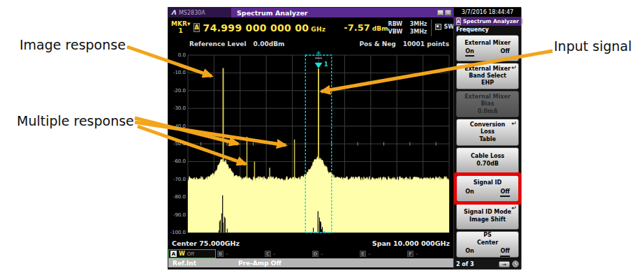 The width and height of the screenshot is (644, 280). Describe the element at coordinates (366, 28) in the screenshot. I see `marker-level: -7.57dBm` at that location.